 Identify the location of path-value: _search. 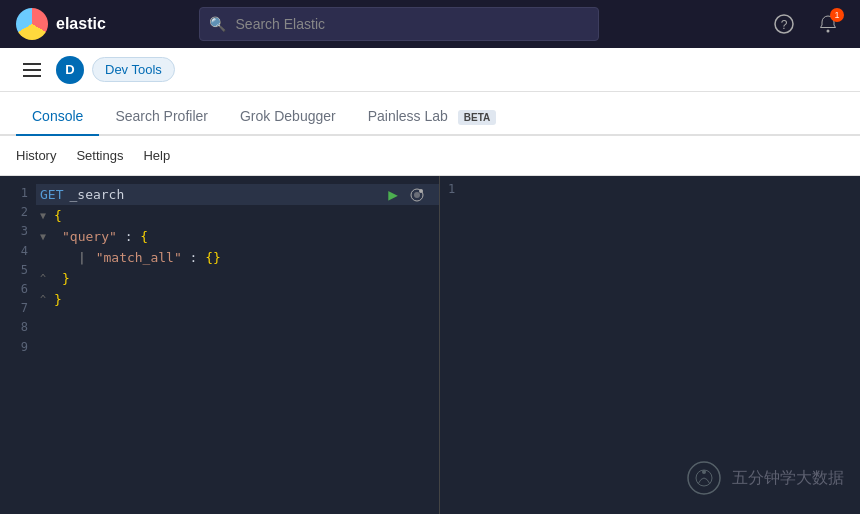
(96, 194).